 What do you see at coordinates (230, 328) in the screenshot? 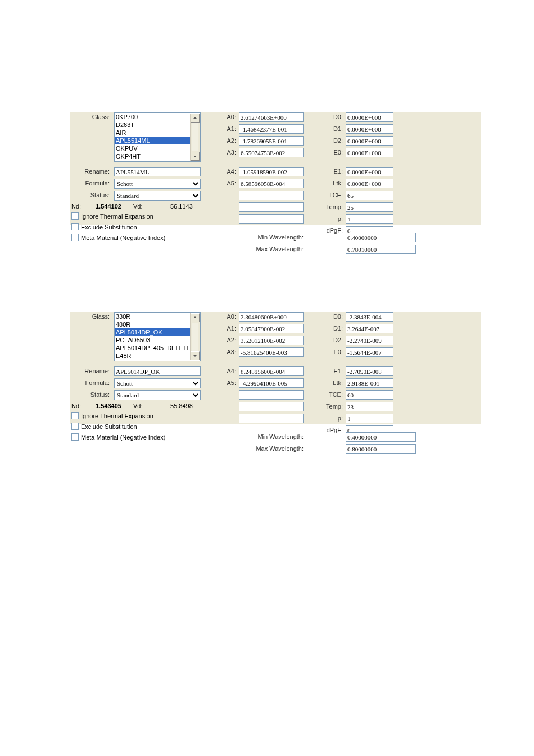
I see `a1-label: A1:` at bounding box center [230, 328].